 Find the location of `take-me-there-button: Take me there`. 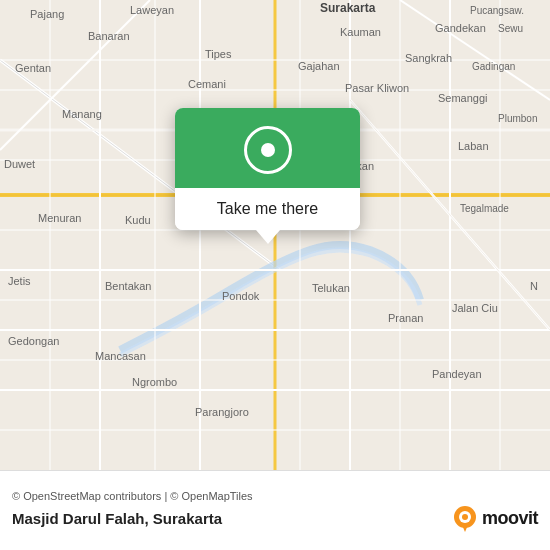

take-me-there-button: Take me there is located at coordinates (268, 209).